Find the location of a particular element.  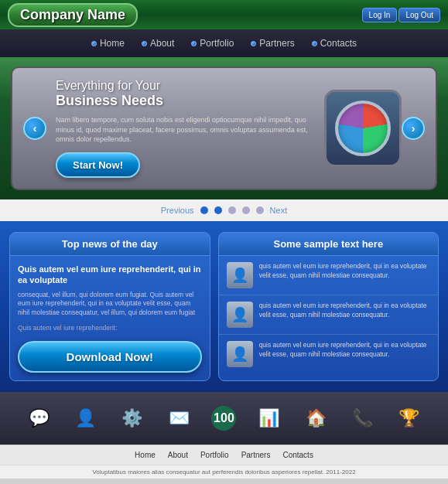

person-icon: 👤 is located at coordinates (85, 418).